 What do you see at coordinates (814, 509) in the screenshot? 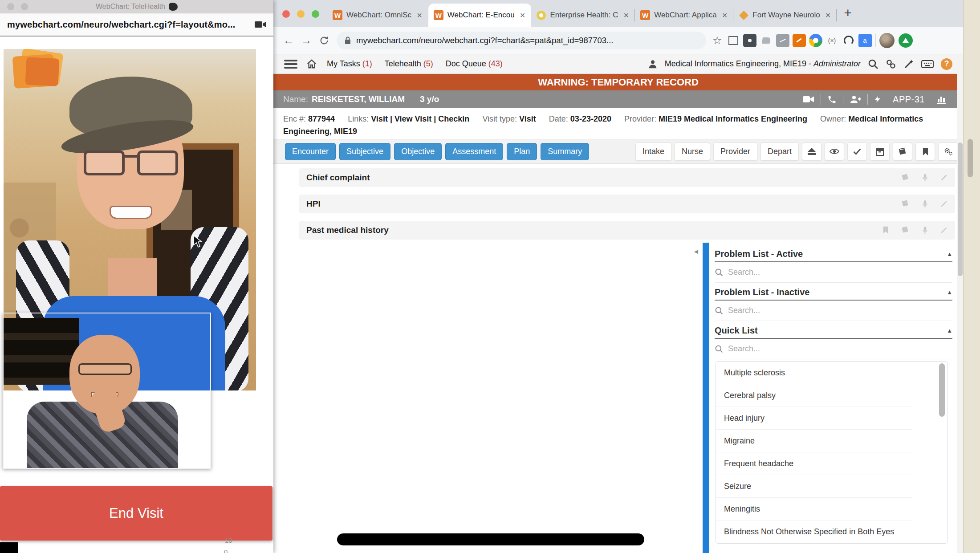
I see `quick-list-item: Meningitis` at bounding box center [814, 509].